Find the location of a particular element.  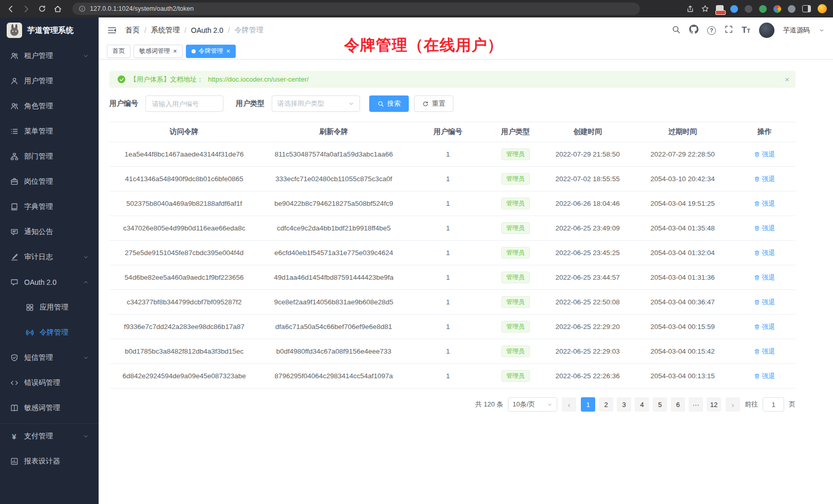

extension-blue-icon is located at coordinates (734, 9).